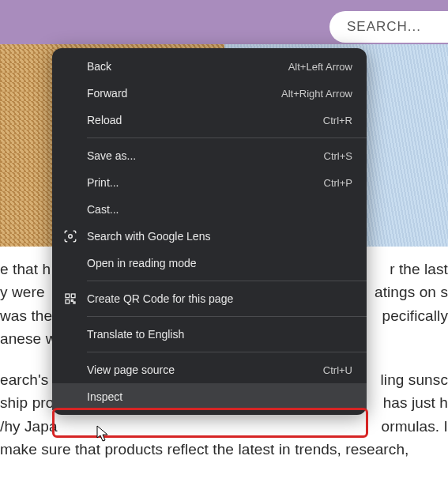 This screenshot has height=501, width=448. I want to click on menu-label: Save as..., so click(111, 156).